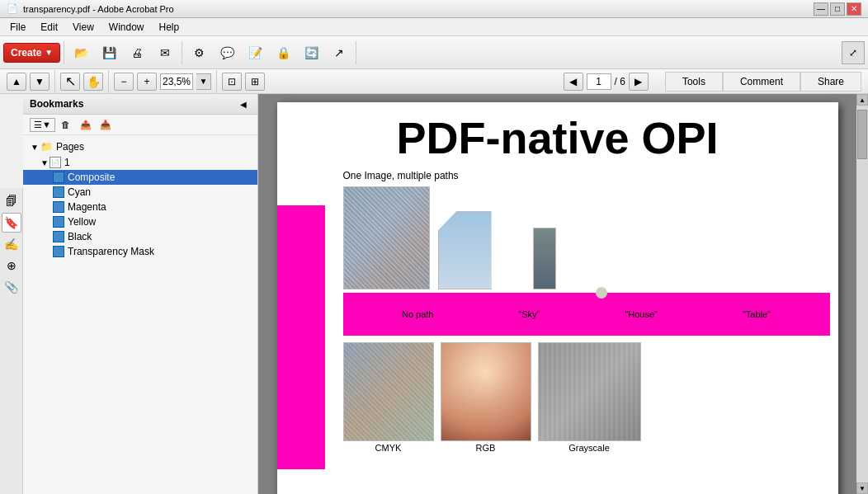 This screenshot has width=868, height=494. I want to click on caption-grayscale: Grayscale, so click(589, 448).